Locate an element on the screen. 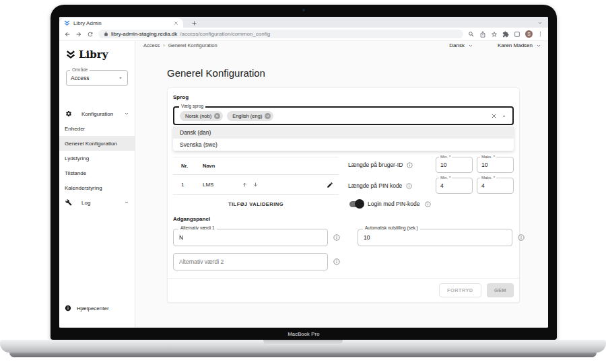  chip-label: Norsk (nob) is located at coordinates (198, 116).